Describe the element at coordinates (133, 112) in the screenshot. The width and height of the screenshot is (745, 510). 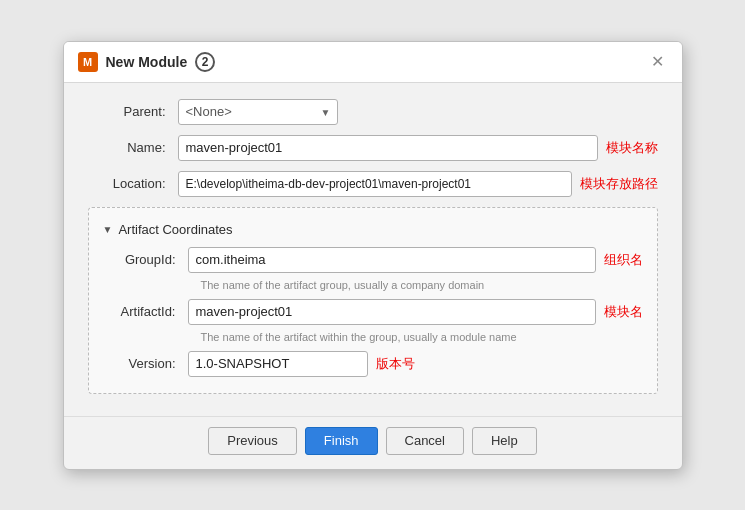
I see `parent-label: Parent:` at that location.